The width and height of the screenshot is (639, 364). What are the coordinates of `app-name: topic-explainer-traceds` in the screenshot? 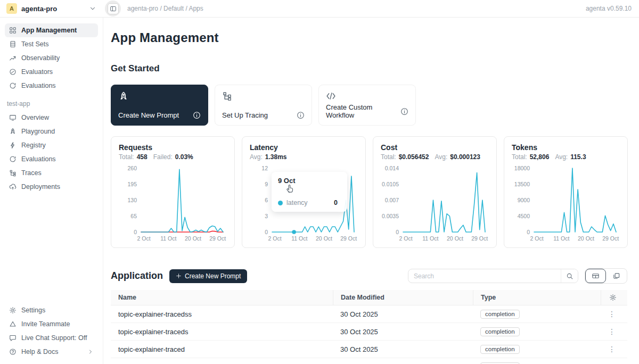 It's located at (222, 332).